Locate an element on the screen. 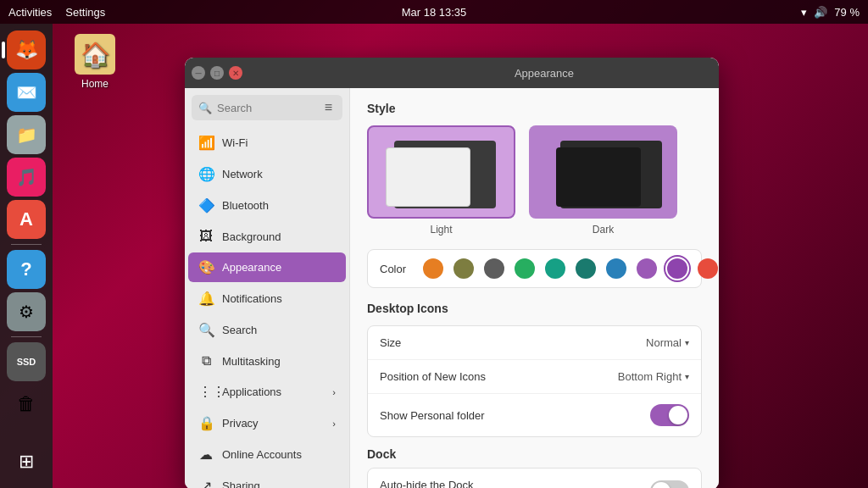 This screenshot has width=868, height=488. dock: 🦊 ✉️ 📁 🎵 A ? ⚙ SSD 🗑 ⊞ is located at coordinates (26, 256).